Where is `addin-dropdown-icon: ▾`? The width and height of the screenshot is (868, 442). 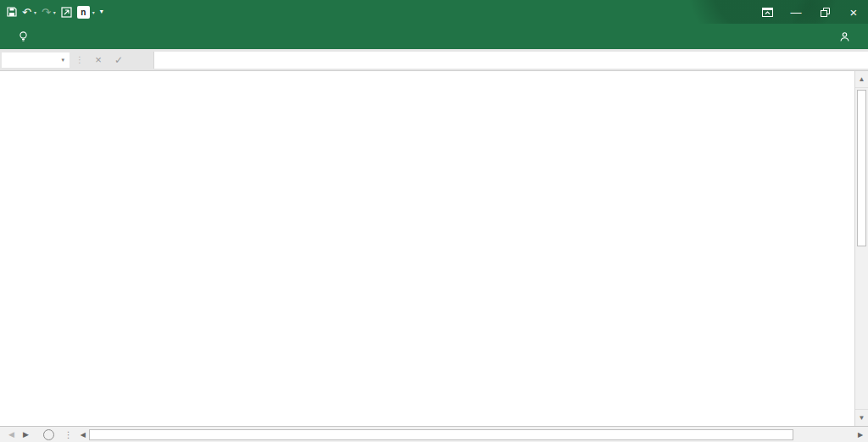 addin-dropdown-icon: ▾ is located at coordinates (93, 12).